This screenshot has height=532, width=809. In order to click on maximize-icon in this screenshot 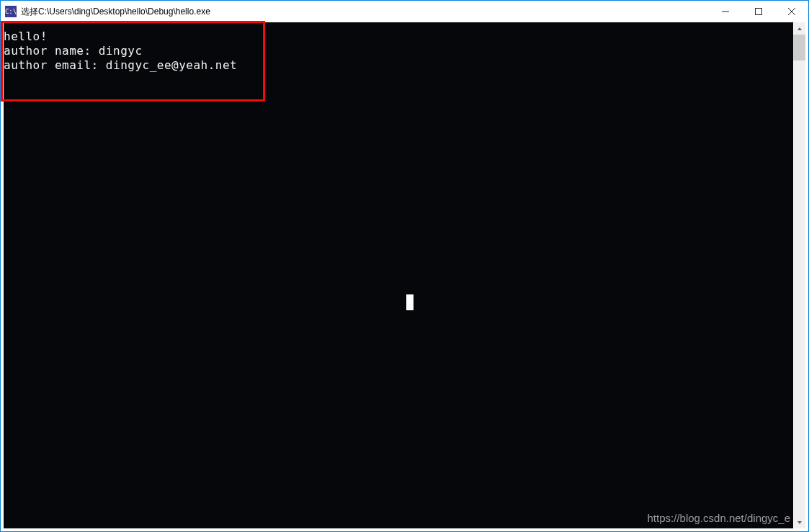, I will do `click(759, 12)`.